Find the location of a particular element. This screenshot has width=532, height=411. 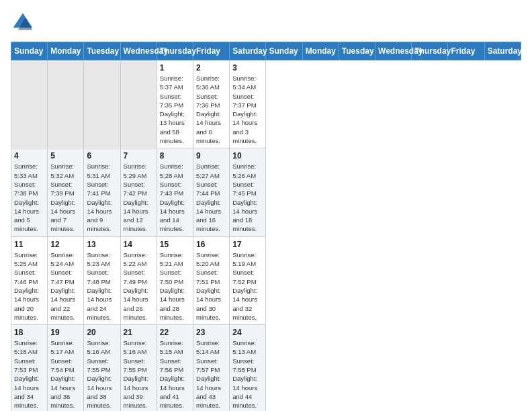

day-number: 8 is located at coordinates (175, 156).